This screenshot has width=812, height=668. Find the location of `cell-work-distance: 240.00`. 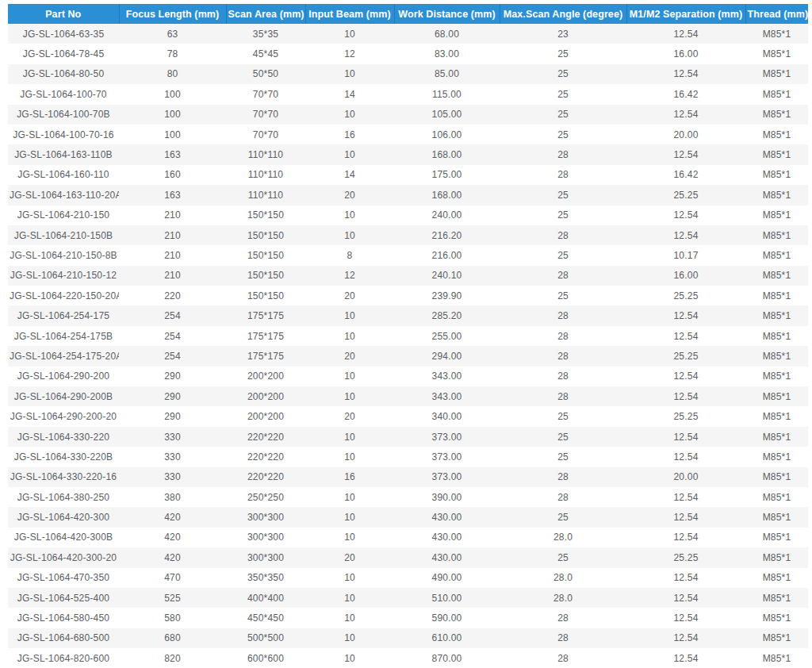

cell-work-distance: 240.00 is located at coordinates (447, 216).